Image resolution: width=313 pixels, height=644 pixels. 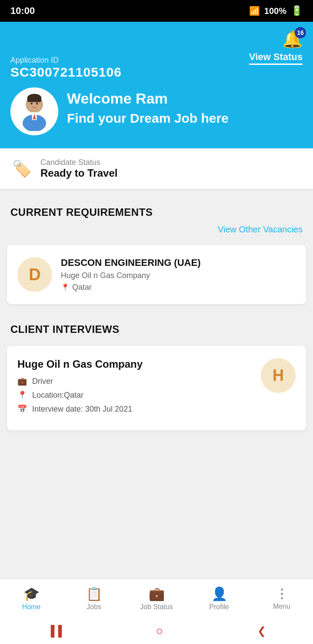 I want to click on job-location-text: Qatar, so click(x=82, y=287).